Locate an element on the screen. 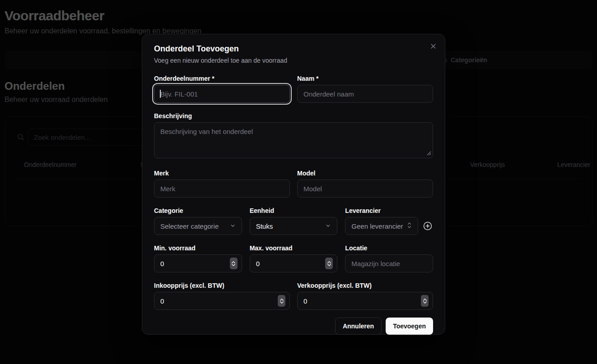 The width and height of the screenshot is (597, 364). field-categorie: Categorie Selecteer categorie is located at coordinates (198, 221).